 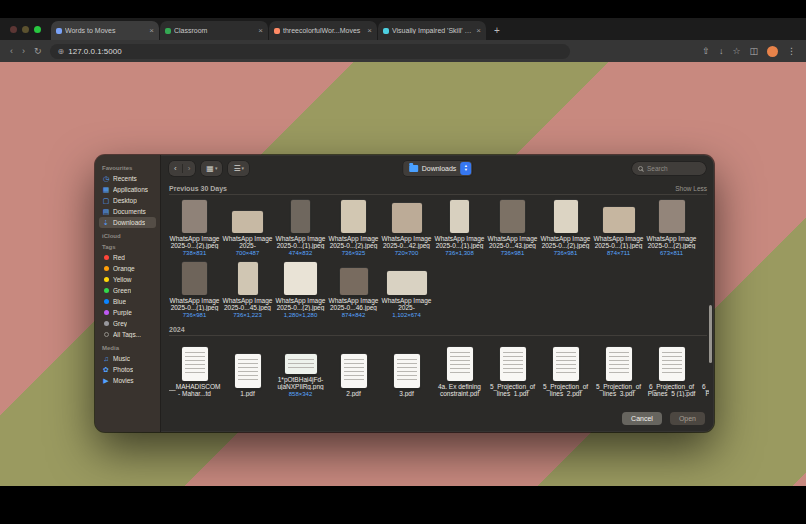 What do you see at coordinates (212, 168) in the screenshot?
I see `icon-view-button: ▦▾` at bounding box center [212, 168].